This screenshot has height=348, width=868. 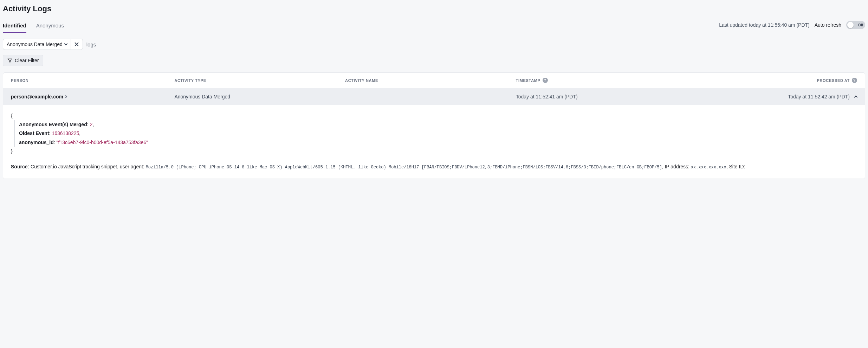 I want to click on col-activity-name: ACTIVITY NAME, so click(x=430, y=80).